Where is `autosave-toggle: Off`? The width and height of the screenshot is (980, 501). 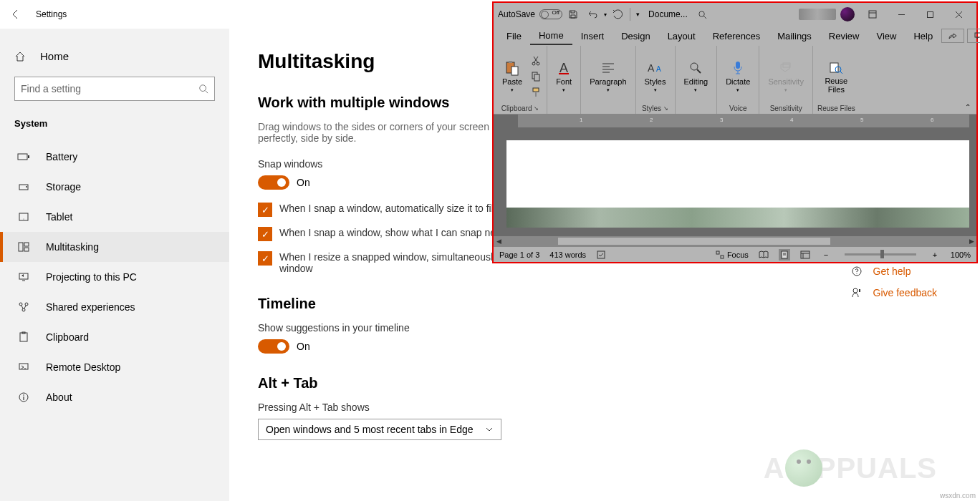 autosave-toggle: Off is located at coordinates (551, 14).